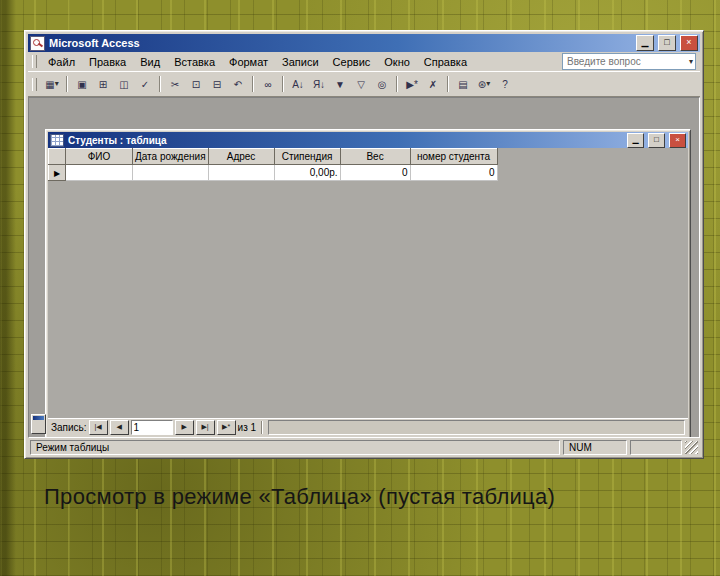  Describe the element at coordinates (38, 424) in the screenshot. I see `minimized-window-stub` at that location.